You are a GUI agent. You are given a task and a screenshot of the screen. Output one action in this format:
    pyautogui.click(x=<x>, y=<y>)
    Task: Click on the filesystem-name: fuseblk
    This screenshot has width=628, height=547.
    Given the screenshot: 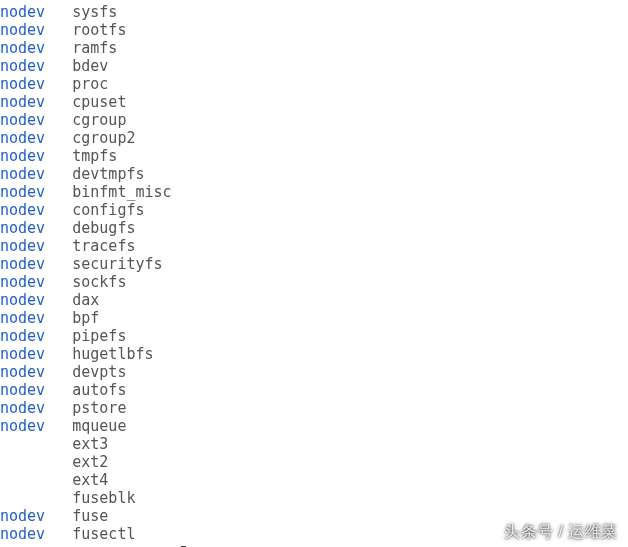 What is the action you would take?
    pyautogui.click(x=104, y=498)
    